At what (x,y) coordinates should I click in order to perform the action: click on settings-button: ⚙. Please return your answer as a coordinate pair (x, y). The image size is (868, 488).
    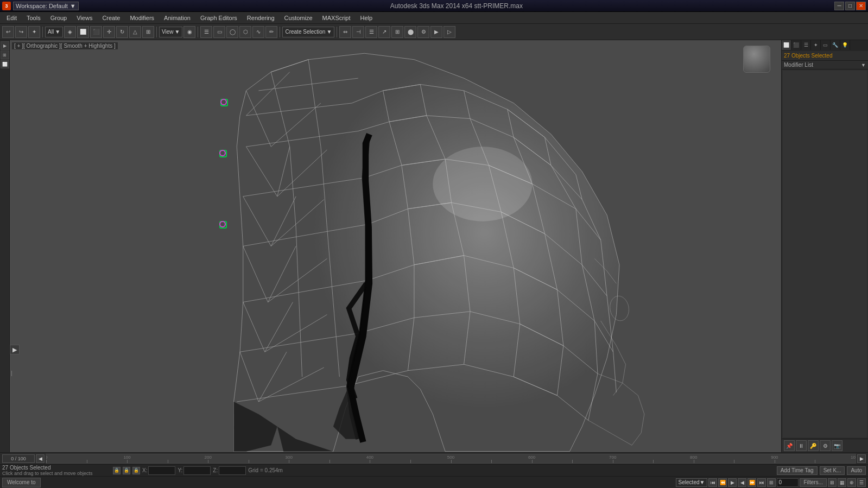
    Looking at the image, I should click on (825, 446).